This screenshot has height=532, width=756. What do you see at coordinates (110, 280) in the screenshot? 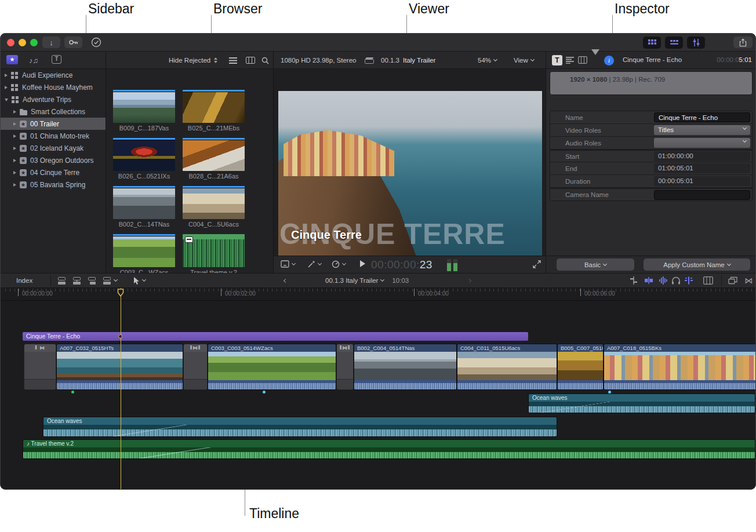
I see `overwrite-edit-popup` at bounding box center [110, 280].